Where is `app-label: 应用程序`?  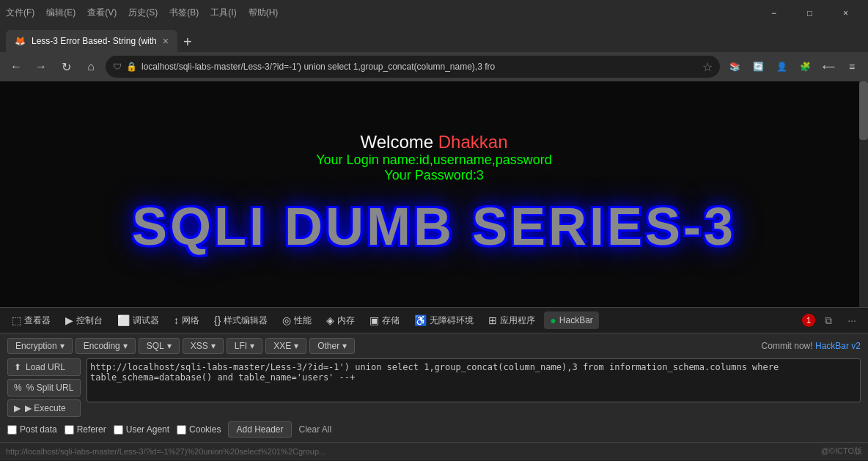 app-label: 应用程序 is located at coordinates (518, 321).